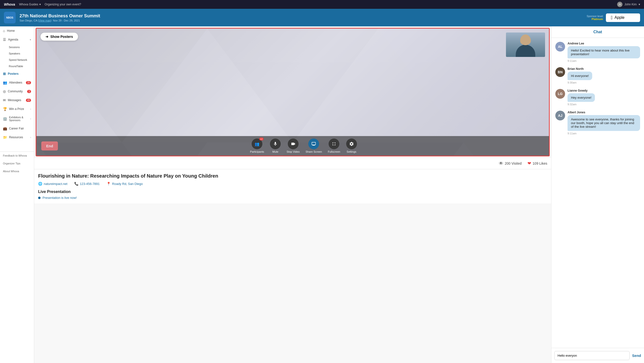  What do you see at coordinates (301, 16) in the screenshot?
I see `event-title: 27th National Business Owner Summit` at bounding box center [301, 16].